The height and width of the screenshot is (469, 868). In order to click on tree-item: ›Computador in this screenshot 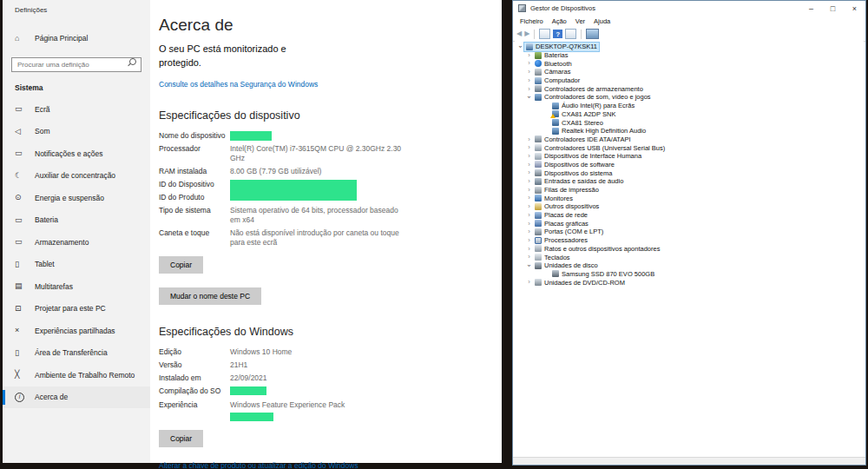, I will do `click(689, 81)`.